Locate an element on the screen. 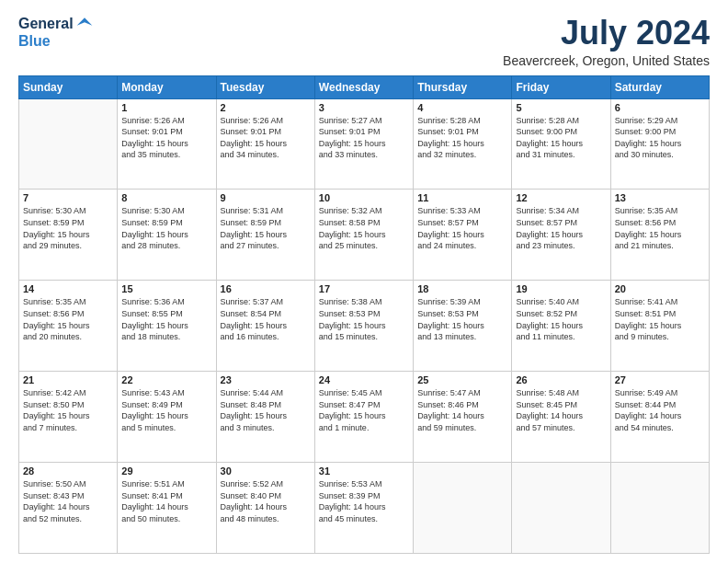 Image resolution: width=728 pixels, height=563 pixels. day-info: Sunrise: 5:43 AM Sunset: 8:49 PM Dayligh… is located at coordinates (166, 410).